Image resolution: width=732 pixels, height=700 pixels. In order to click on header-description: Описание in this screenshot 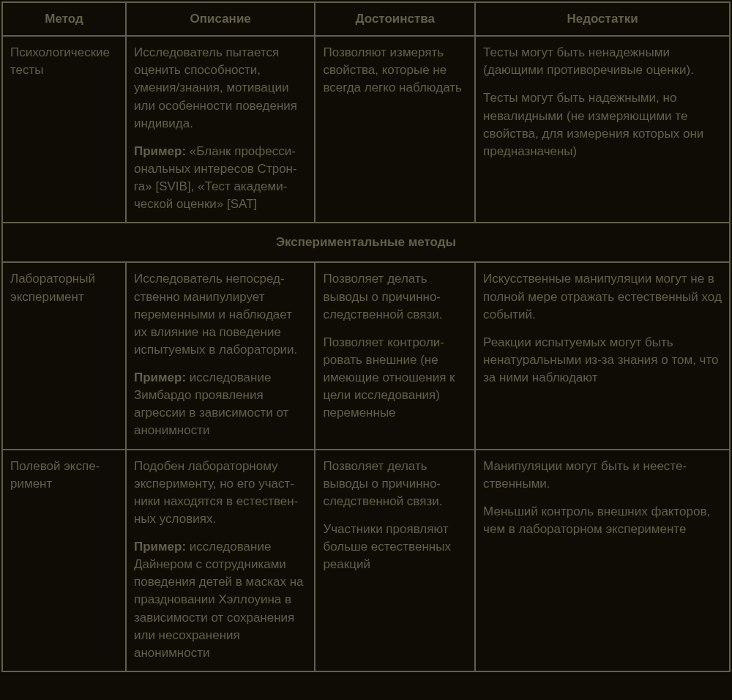, I will do `click(220, 19)`.